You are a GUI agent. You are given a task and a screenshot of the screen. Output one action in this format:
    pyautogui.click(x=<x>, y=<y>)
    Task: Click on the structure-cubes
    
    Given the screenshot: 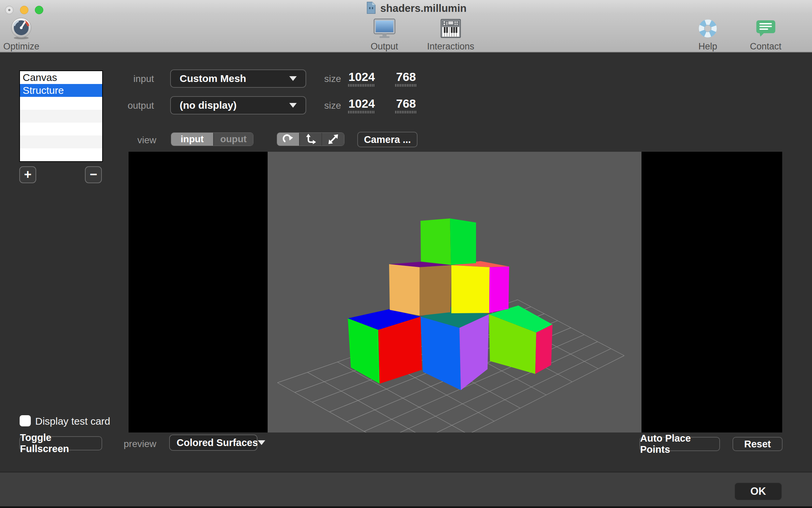 What is the action you would take?
    pyautogui.click(x=450, y=304)
    